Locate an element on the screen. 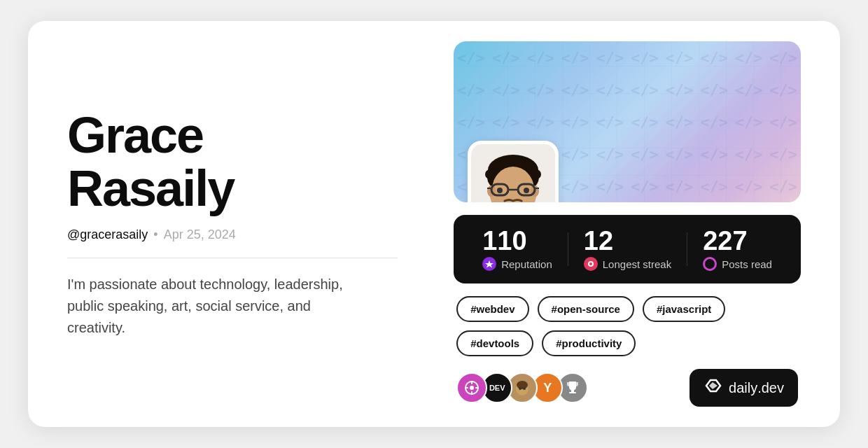  brand-logo-icon is located at coordinates (713, 388).